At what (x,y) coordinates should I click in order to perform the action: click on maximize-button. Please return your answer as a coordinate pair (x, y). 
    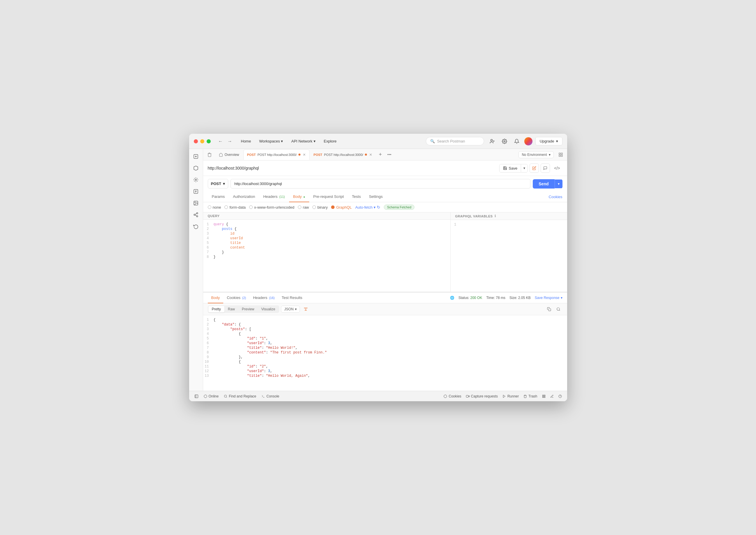
    Looking at the image, I should click on (209, 141).